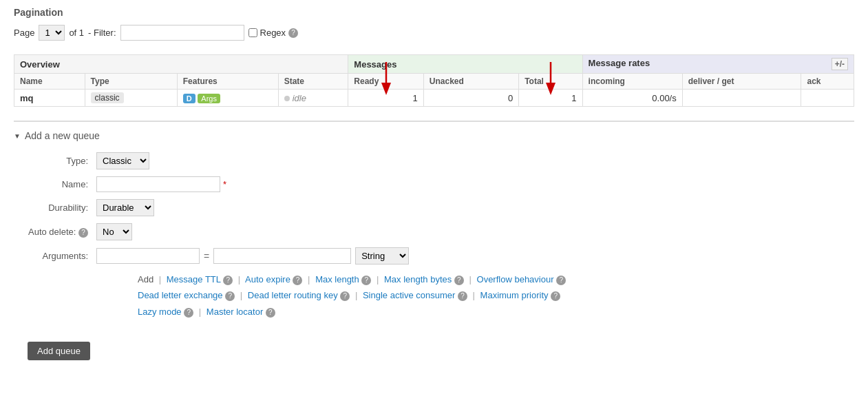 Image resolution: width=868 pixels, height=414 pixels. I want to click on submit-row: Add queue, so click(441, 346).